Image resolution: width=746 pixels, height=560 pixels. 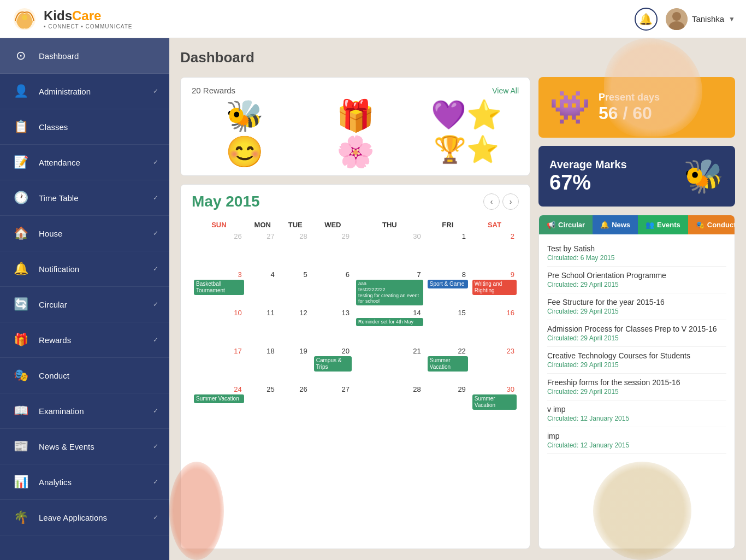 What do you see at coordinates (570, 107) in the screenshot?
I see `present-monster-icon: 👾` at bounding box center [570, 107].